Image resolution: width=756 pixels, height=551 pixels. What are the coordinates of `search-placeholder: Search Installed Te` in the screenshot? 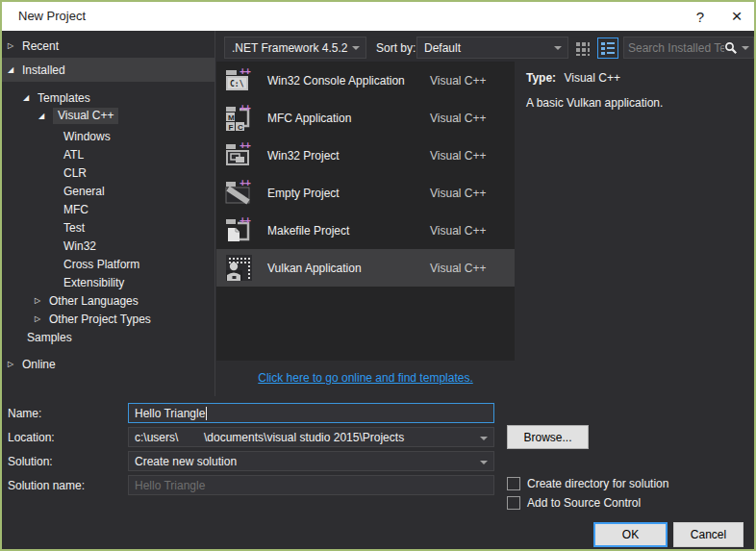 It's located at (676, 48).